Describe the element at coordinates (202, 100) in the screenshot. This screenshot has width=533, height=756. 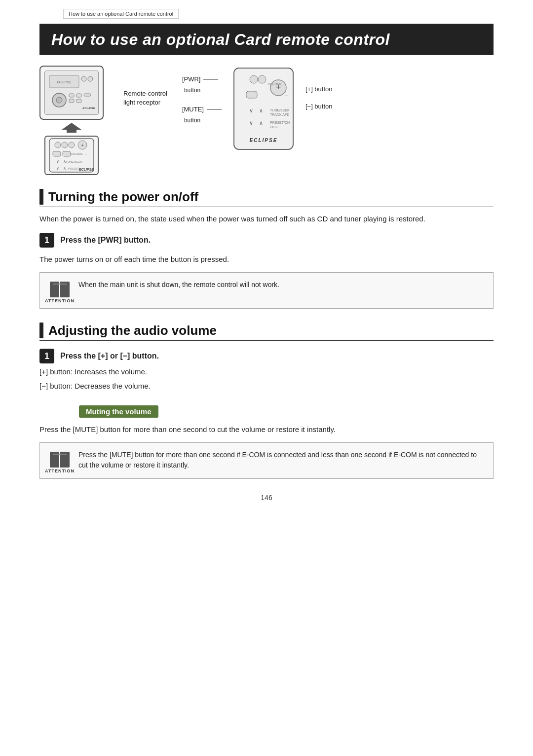
I see `remote-labels-left: [PWR] button [MUTE] button` at that location.